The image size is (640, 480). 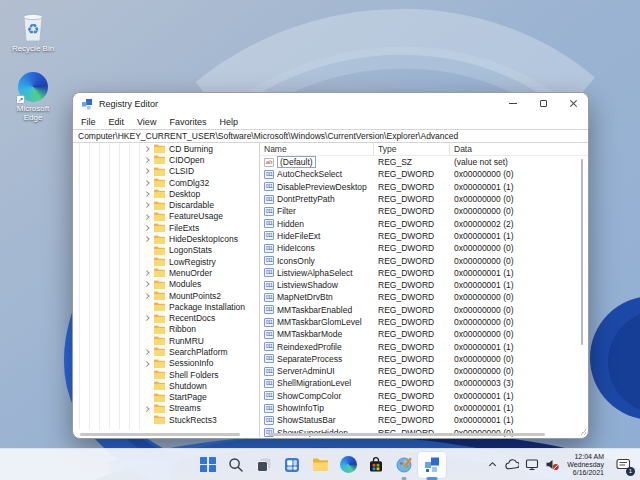 I want to click on column-header-data: Data, so click(x=519, y=149).